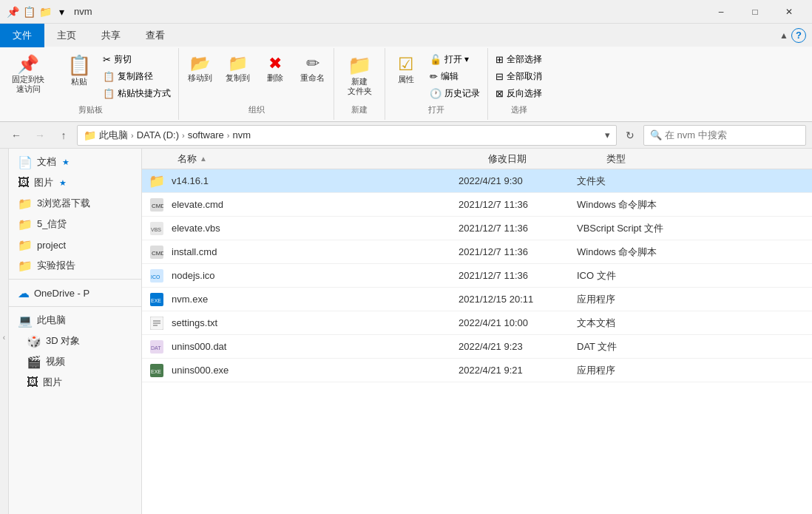 The width and height of the screenshot is (812, 514). What do you see at coordinates (63, 183) in the screenshot?
I see `pin-marker2: ★` at bounding box center [63, 183].